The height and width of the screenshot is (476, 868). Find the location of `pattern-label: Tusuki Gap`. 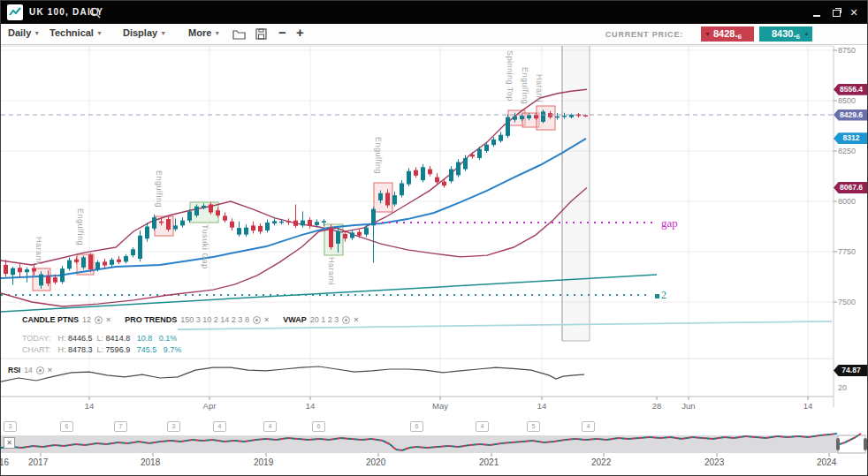

pattern-label: Tusuki Gap is located at coordinates (205, 247).